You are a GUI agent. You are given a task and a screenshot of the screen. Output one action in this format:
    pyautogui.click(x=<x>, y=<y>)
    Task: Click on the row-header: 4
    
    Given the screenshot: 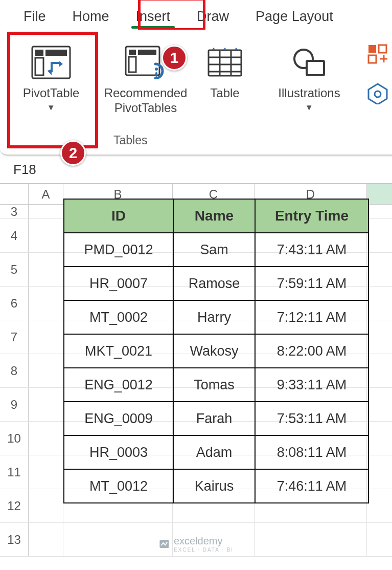 What is the action you would take?
    pyautogui.click(x=14, y=235)
    